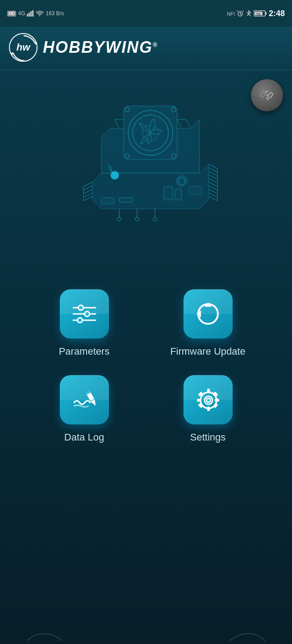  What do you see at coordinates (256, 13) in the screenshot?
I see `status-right: NFC 72 2:48` at bounding box center [256, 13].